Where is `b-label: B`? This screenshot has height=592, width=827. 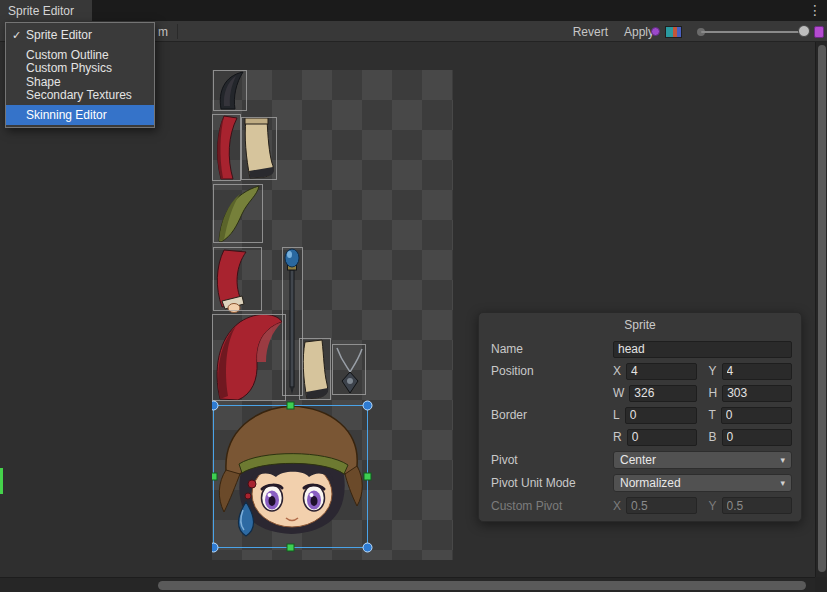 b-label: B is located at coordinates (713, 437).